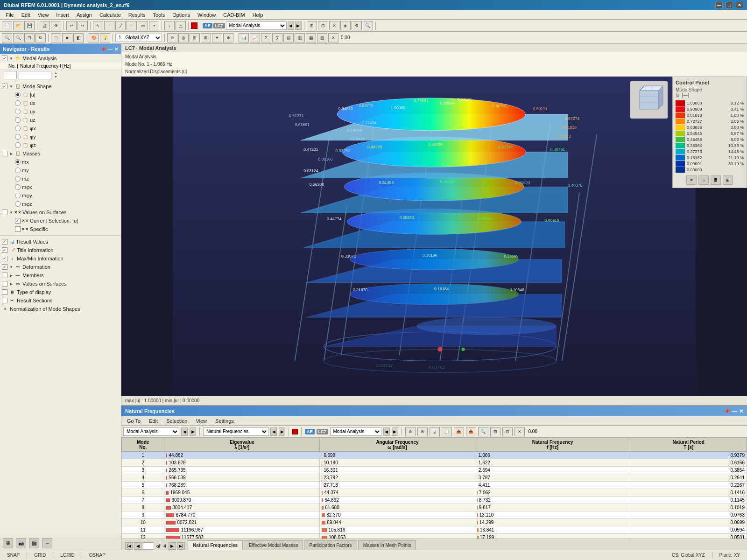 This screenshot has height=560, width=747. I want to click on view-btn6: 🔍, so click(368, 26).